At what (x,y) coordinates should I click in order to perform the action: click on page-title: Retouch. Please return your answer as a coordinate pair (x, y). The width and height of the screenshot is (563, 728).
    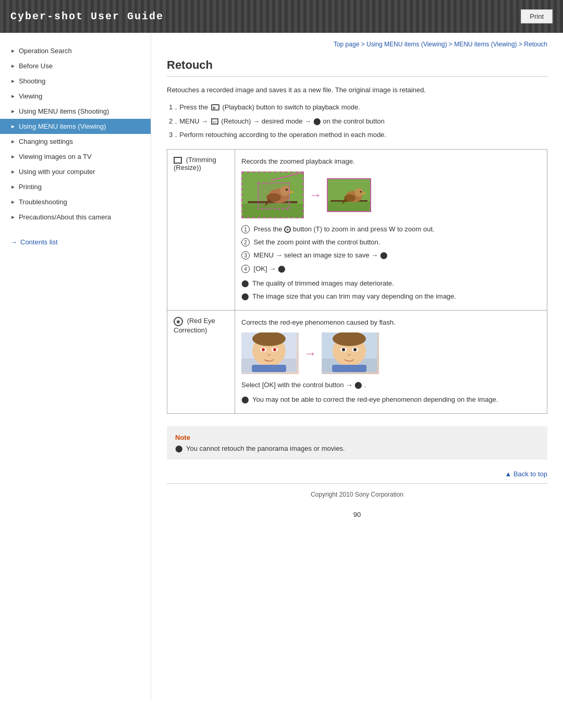
    Looking at the image, I should click on (357, 68).